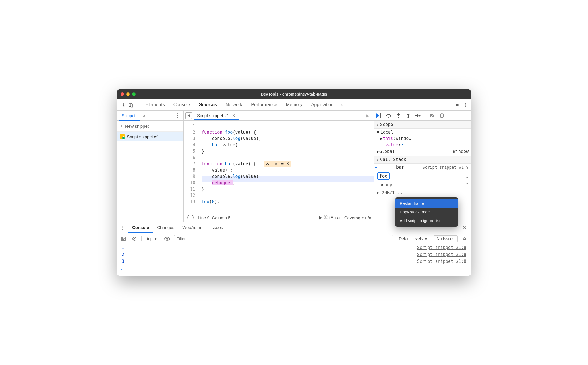 This screenshot has width=588, height=365. What do you see at coordinates (423, 176) in the screenshot?
I see `stack-frame: foo3` at bounding box center [423, 176].